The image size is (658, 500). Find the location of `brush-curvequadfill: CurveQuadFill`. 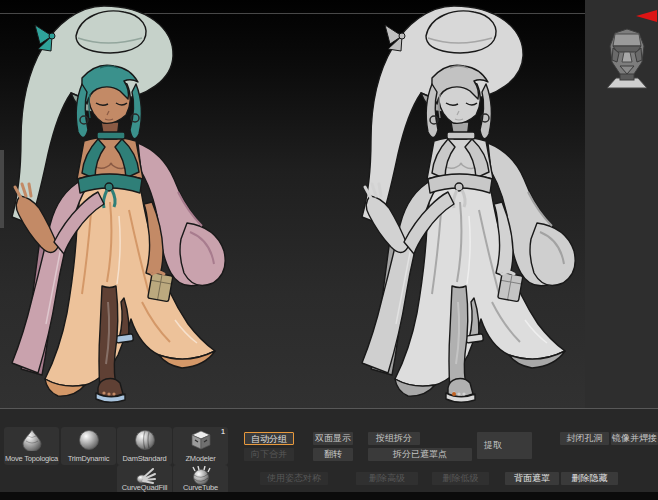

brush-curvequadfill: CurveQuadFill is located at coordinates (144, 480).